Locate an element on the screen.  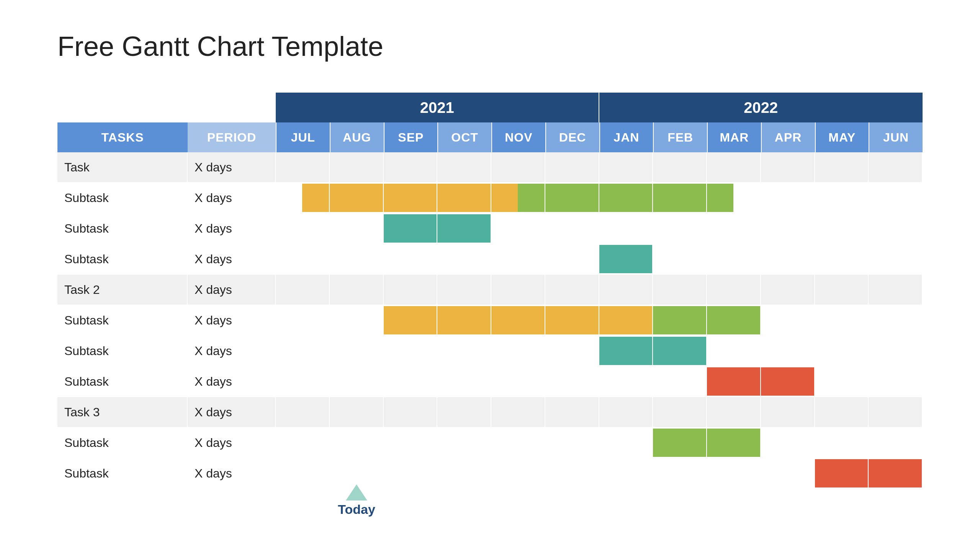
header-month: AUG is located at coordinates (357, 137).